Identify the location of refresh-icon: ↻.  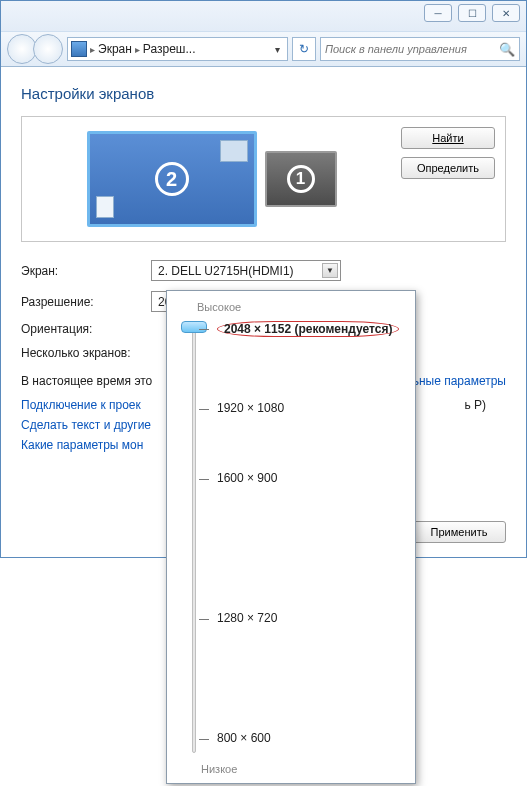
(304, 49).